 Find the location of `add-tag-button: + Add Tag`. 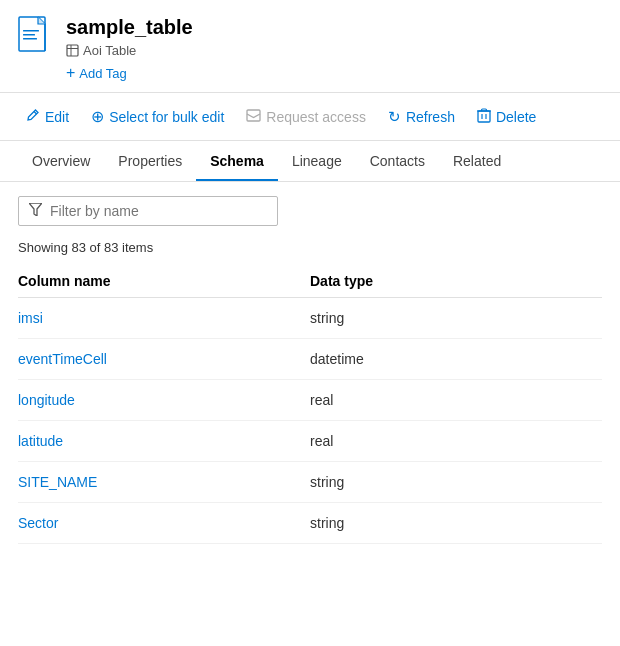

add-tag-button: + Add Tag is located at coordinates (130, 73).